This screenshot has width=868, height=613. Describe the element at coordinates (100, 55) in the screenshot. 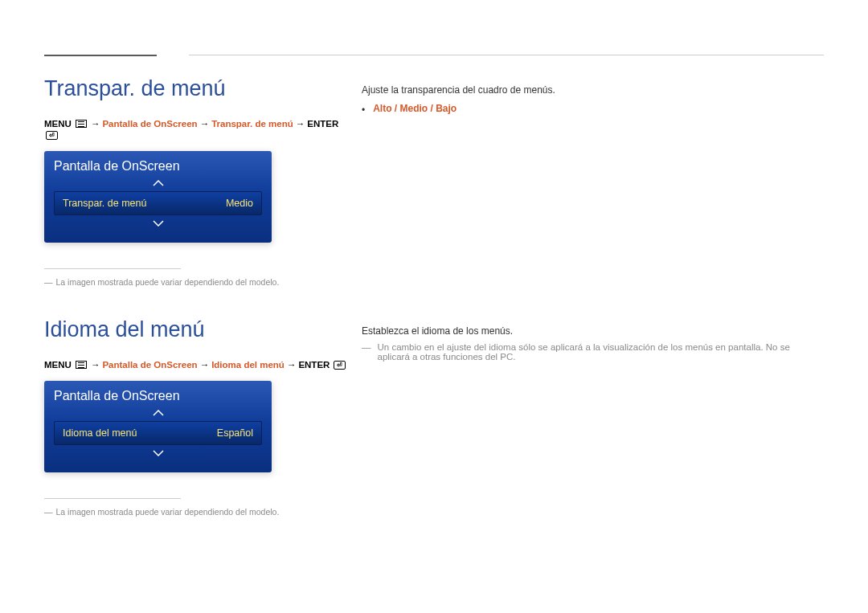

I see `page-top-marker` at that location.